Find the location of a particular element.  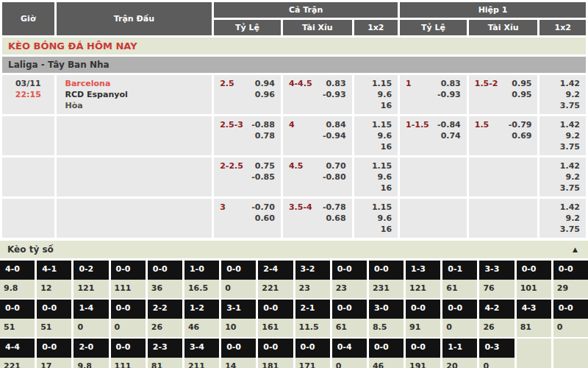

ft-overunder-cell: 4 0.84 -0.94 is located at coordinates (318, 135).